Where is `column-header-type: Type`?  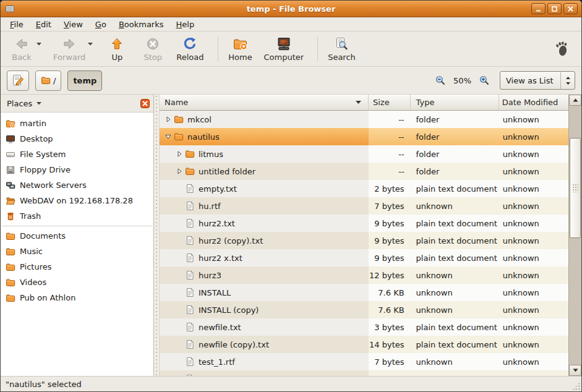 column-header-type: Type is located at coordinates (455, 103).